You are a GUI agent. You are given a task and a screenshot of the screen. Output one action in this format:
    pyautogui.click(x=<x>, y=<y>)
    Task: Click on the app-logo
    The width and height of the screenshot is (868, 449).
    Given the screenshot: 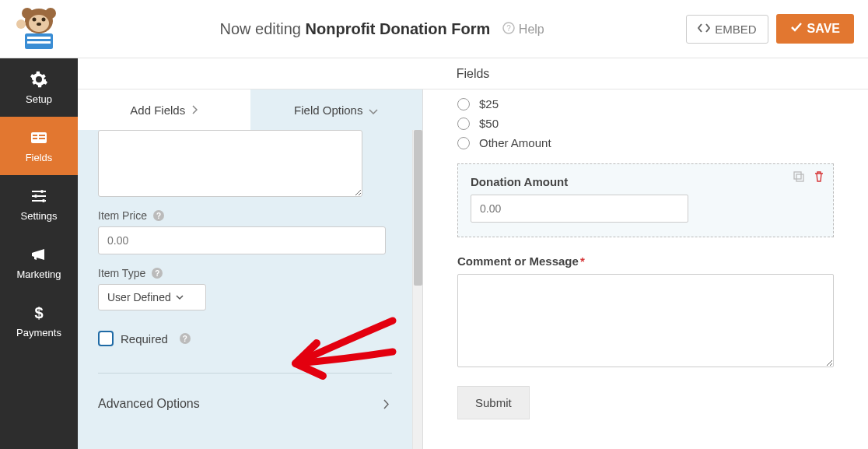 What is the action you would take?
    pyautogui.click(x=39, y=29)
    